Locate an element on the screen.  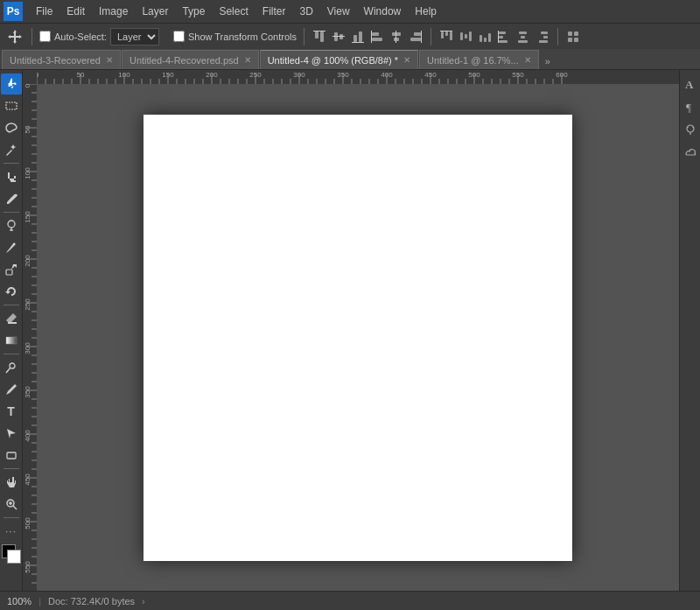
move-tool-btn is located at coordinates (11, 84).